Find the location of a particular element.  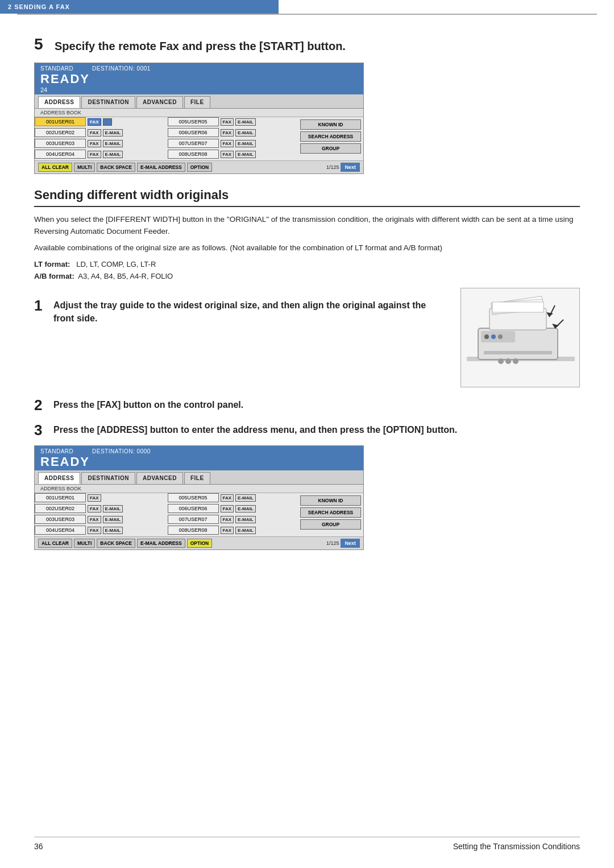

tab-destination: DESTINATION is located at coordinates (108, 102).